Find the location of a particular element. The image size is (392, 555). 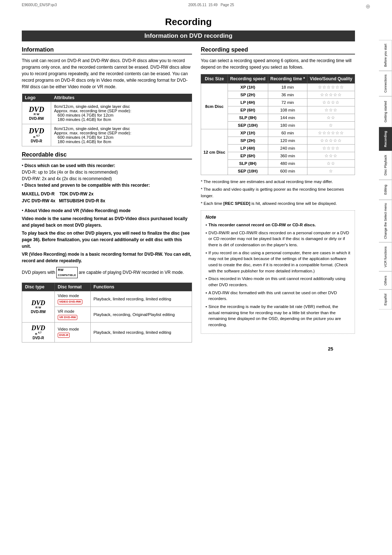

disc-format-dvdr: Video mode DVD-R is located at coordinates (73, 332).